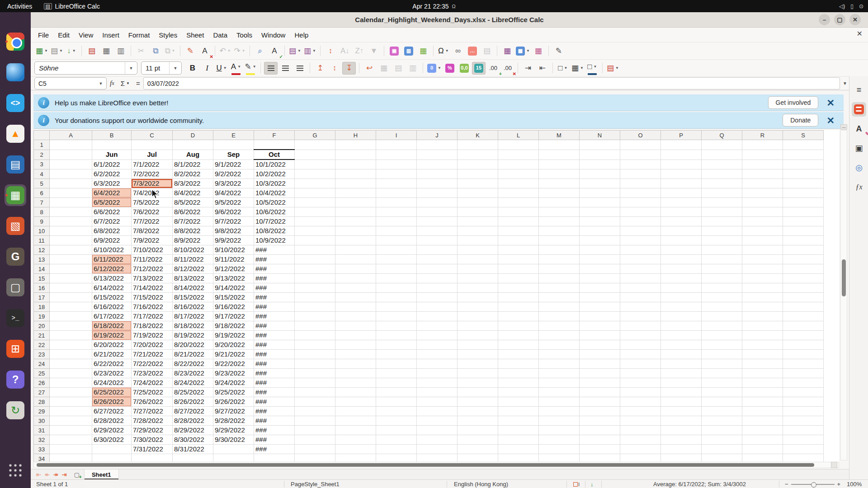 The width and height of the screenshot is (868, 488). What do you see at coordinates (71, 240) in the screenshot?
I see `cell-A11` at bounding box center [71, 240].